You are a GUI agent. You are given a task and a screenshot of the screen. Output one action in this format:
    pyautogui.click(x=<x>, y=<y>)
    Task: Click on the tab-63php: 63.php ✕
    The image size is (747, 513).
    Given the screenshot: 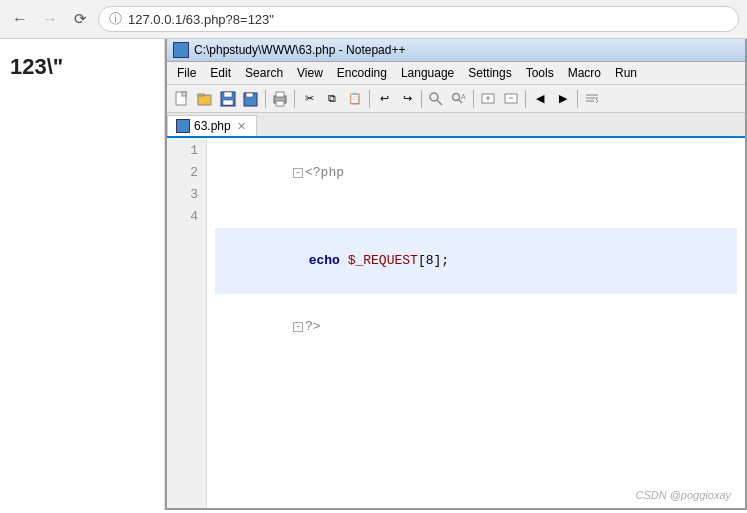 What is the action you would take?
    pyautogui.click(x=212, y=126)
    